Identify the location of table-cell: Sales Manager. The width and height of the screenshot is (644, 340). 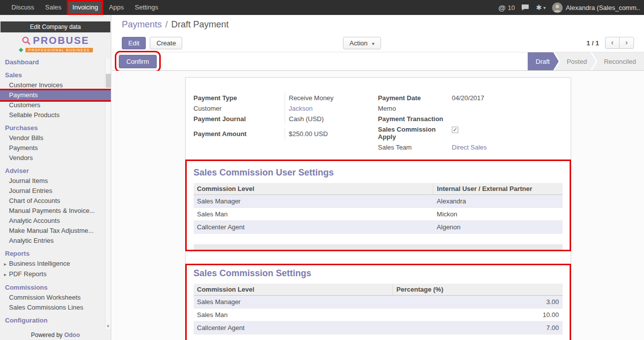
(314, 201).